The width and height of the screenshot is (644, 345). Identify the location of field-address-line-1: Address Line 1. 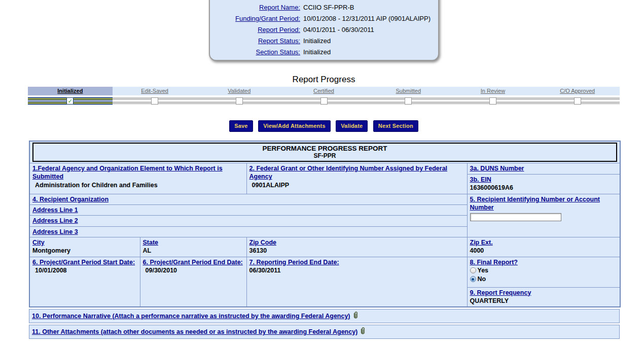
(248, 210).